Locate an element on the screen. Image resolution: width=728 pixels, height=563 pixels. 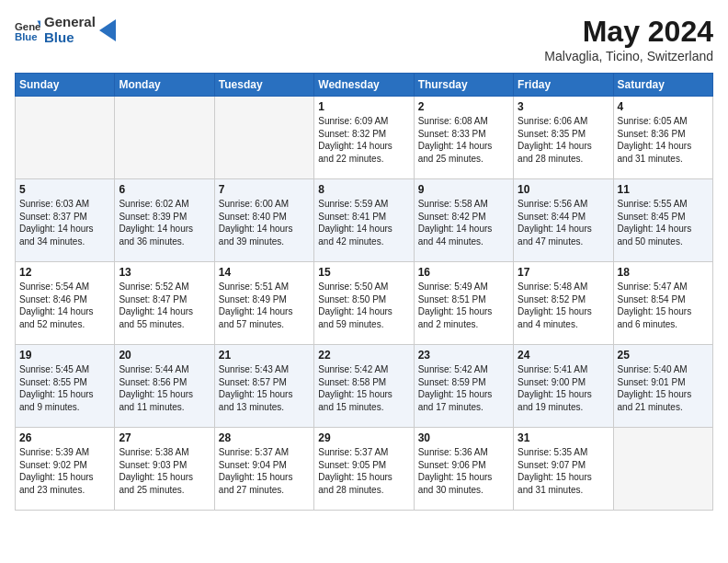
day-info: Sunrise: 5:35 AMSunset: 9:07 PMDaylight:… is located at coordinates (563, 471).